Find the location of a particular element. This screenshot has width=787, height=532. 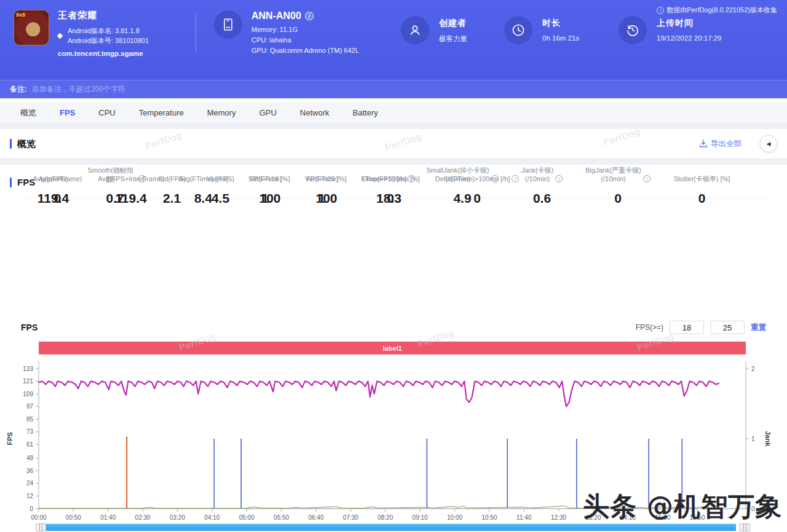

device-gpu: GPU: Qualcomm Adreno (TM) 642L is located at coordinates (305, 50).